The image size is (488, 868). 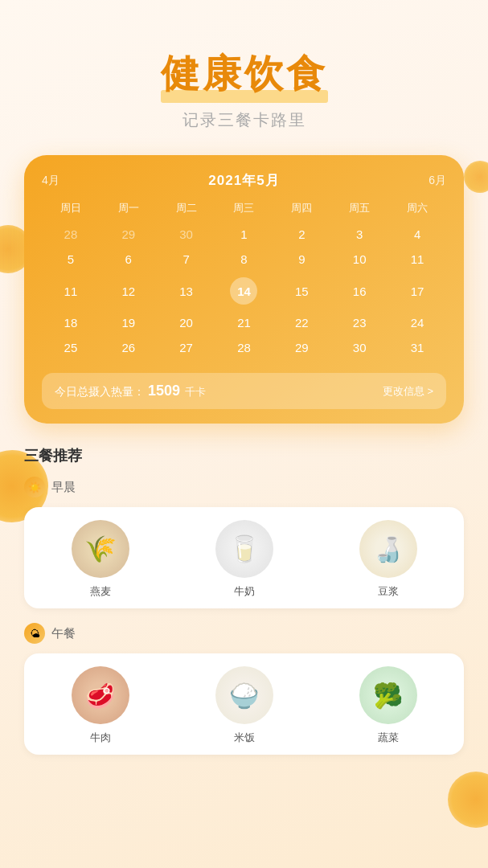 What do you see at coordinates (359, 291) in the screenshot?
I see `cal-day: 16` at bounding box center [359, 291].